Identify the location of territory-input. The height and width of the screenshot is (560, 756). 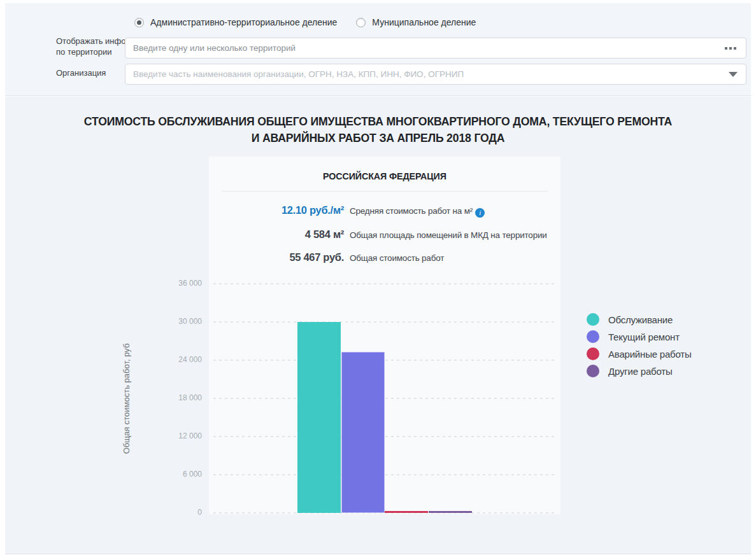
(436, 48).